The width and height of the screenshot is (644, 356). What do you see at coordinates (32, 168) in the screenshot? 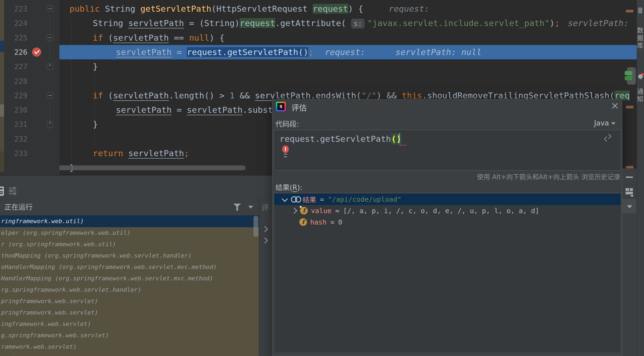
I see `gutter-row` at bounding box center [32, 168].